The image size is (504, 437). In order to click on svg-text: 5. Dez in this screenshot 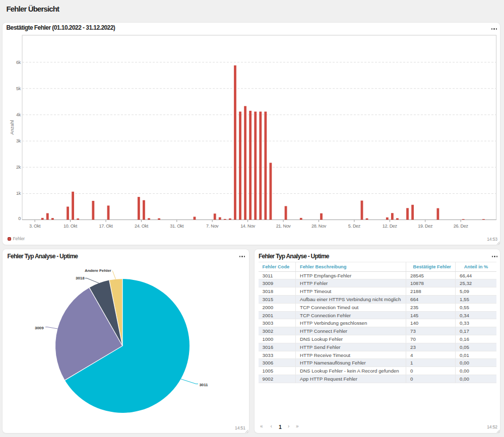, I will do `click(355, 226)`.